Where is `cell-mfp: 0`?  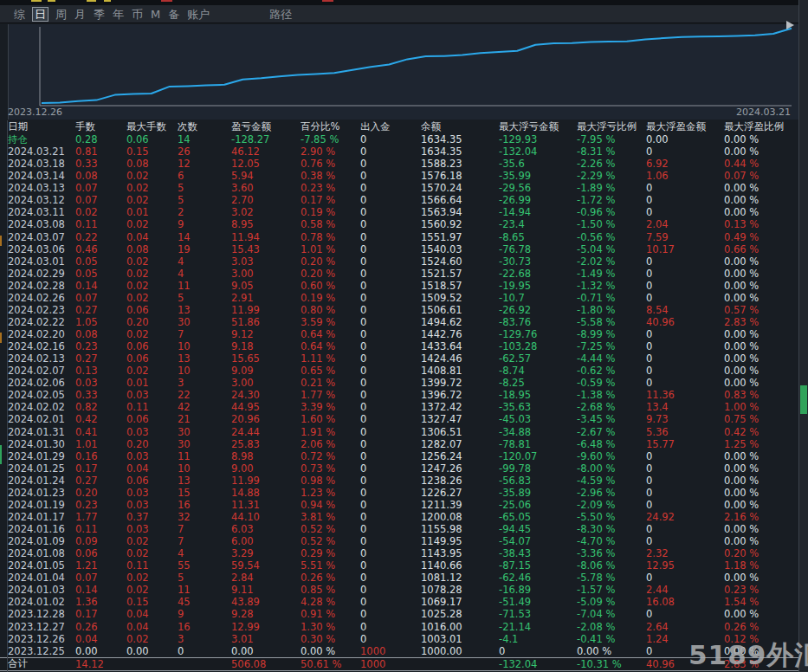 cell-mfp: 0 is located at coordinates (685, 578).